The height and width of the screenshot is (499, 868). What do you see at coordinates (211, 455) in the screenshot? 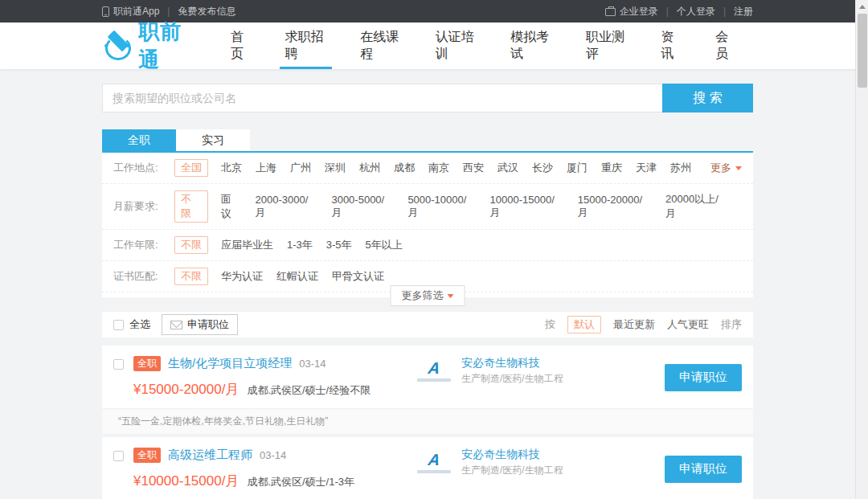
I see `job-title-link: 高级运维工程师` at bounding box center [211, 455].